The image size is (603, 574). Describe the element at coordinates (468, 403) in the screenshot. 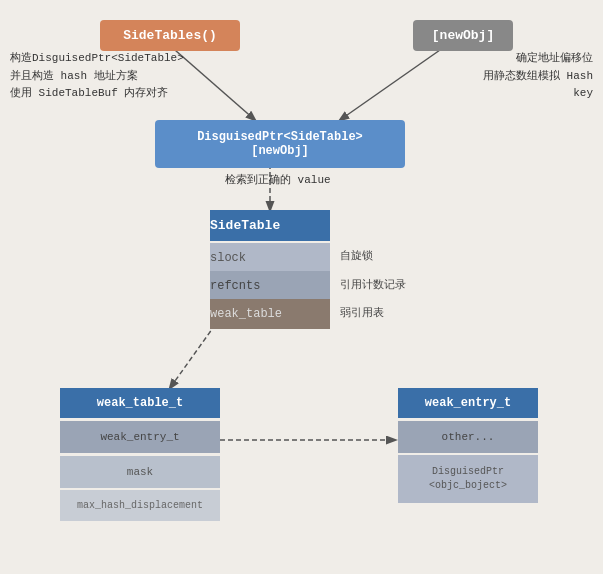

I see `weakentry-header: weak_entry_t` at that location.